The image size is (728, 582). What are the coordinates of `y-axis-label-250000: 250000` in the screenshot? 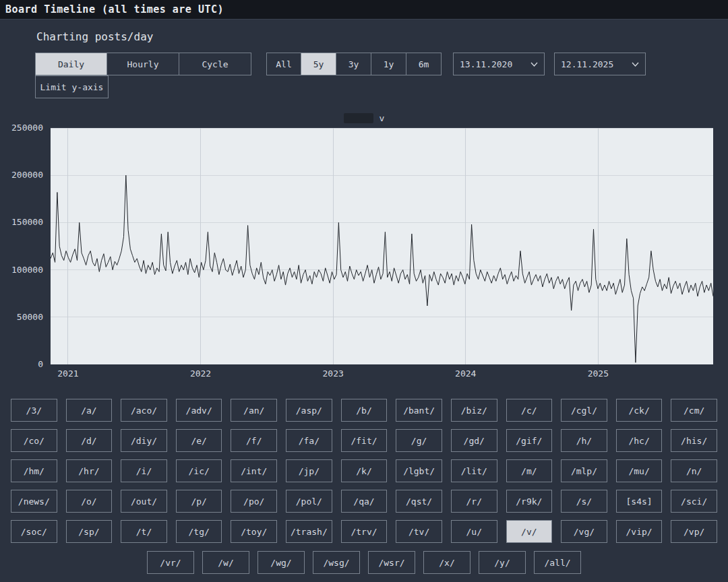 It's located at (22, 128).